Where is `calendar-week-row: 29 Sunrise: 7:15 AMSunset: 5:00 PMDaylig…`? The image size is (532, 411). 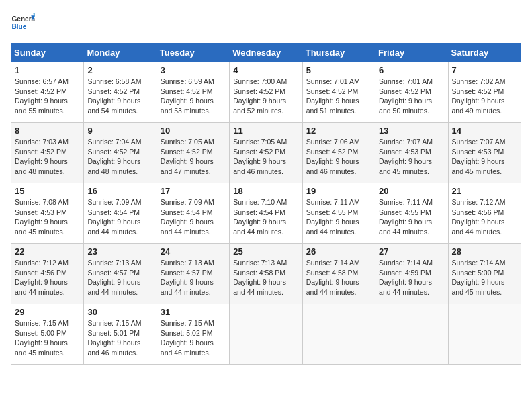 calendar-week-row: 29 Sunrise: 7:15 AMSunset: 5:00 PMDaylig… is located at coordinates (266, 334).